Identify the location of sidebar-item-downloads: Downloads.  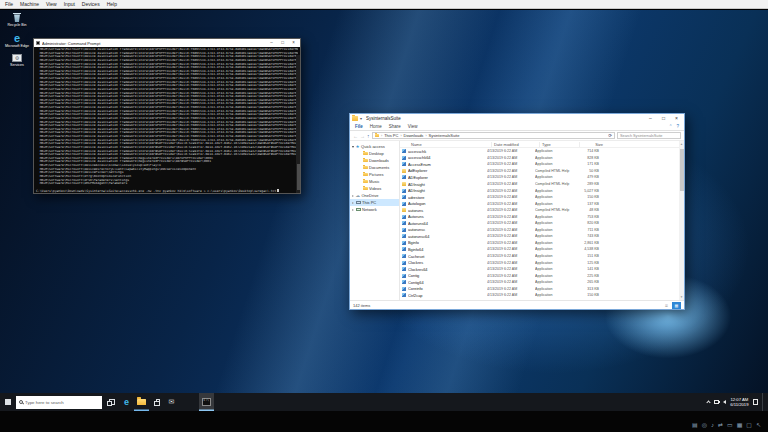
(374, 160).